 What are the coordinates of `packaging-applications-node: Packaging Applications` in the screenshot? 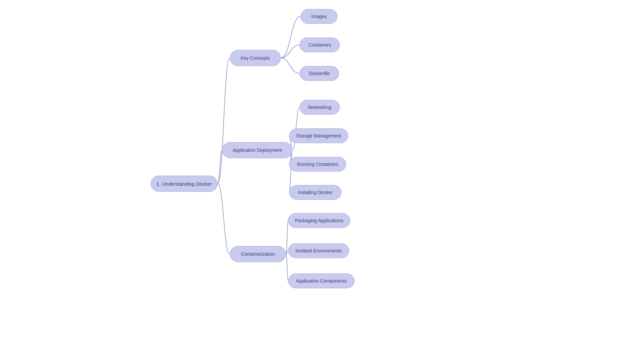 It's located at (319, 221).